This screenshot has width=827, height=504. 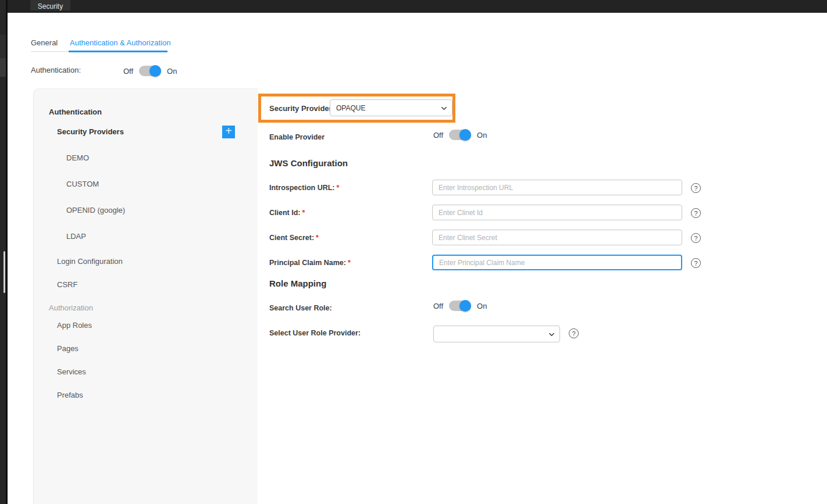 What do you see at coordinates (310, 263) in the screenshot?
I see `principal-claim-name-label: Principal Claim Name:*` at bounding box center [310, 263].